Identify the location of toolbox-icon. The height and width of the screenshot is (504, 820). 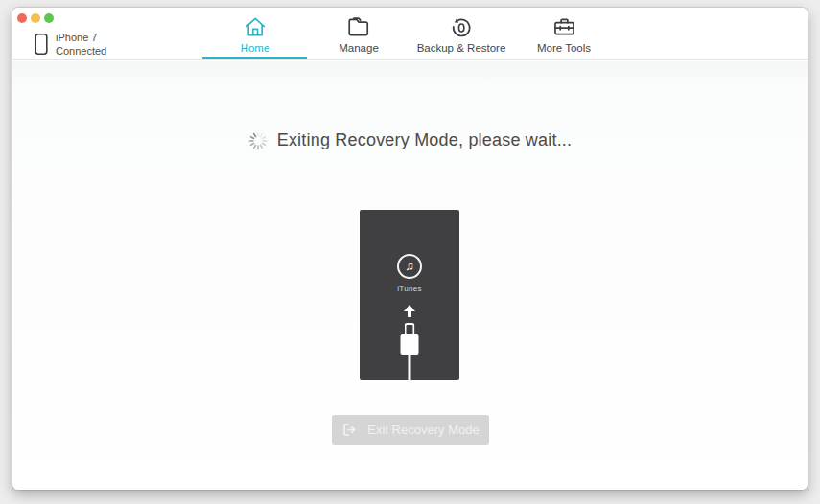
(564, 27).